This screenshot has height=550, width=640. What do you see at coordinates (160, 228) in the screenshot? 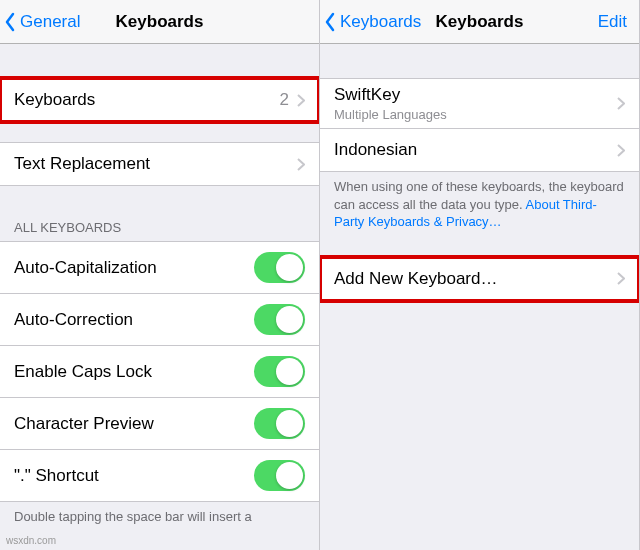
I see `all-keyboards-header: ALL KEYBOARDS` at bounding box center [160, 228].